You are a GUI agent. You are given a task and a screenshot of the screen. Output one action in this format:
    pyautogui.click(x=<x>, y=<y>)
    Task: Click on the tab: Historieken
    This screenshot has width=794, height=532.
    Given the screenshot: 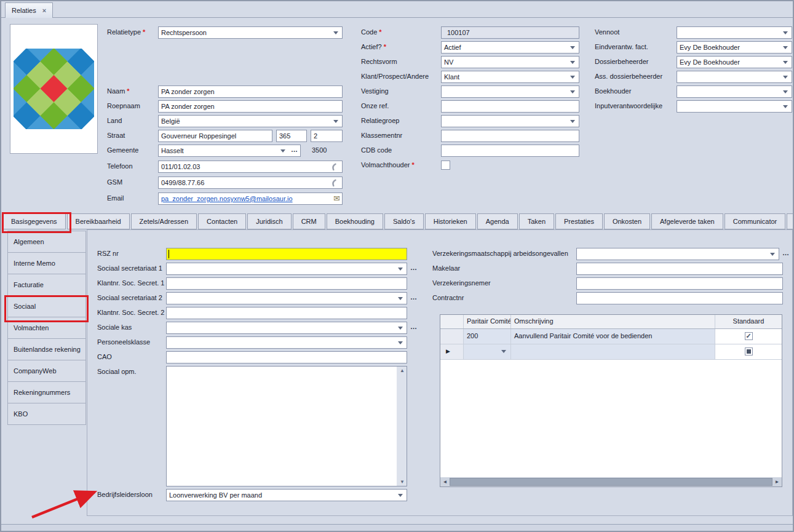 What is the action you would take?
    pyautogui.click(x=450, y=221)
    